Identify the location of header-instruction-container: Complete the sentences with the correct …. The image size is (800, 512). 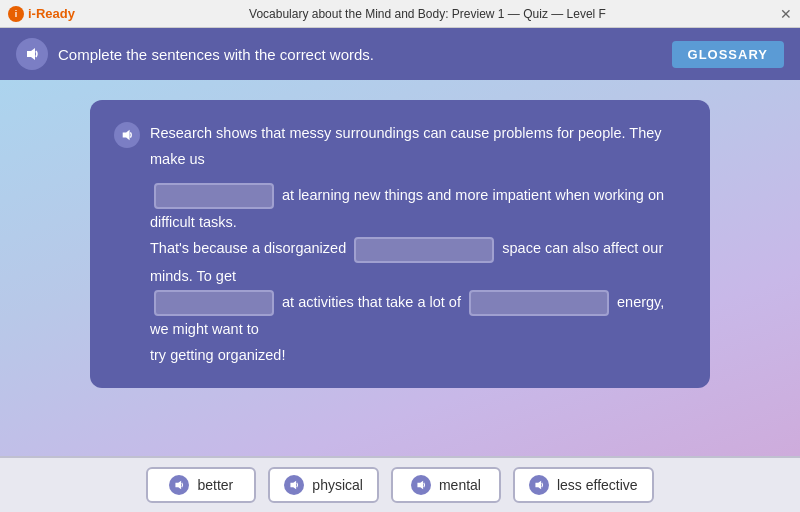
(195, 54).